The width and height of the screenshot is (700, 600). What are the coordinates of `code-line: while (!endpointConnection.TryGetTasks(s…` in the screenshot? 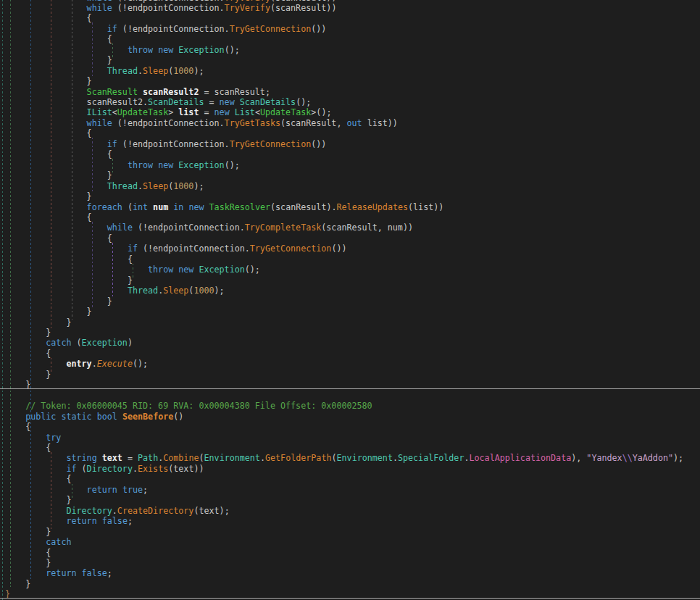 It's located at (351, 123).